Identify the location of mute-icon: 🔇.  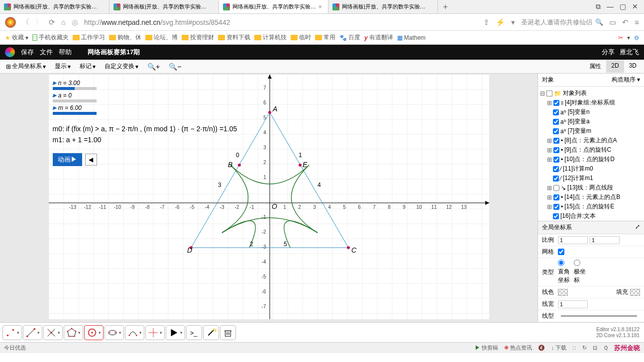
(541, 348).